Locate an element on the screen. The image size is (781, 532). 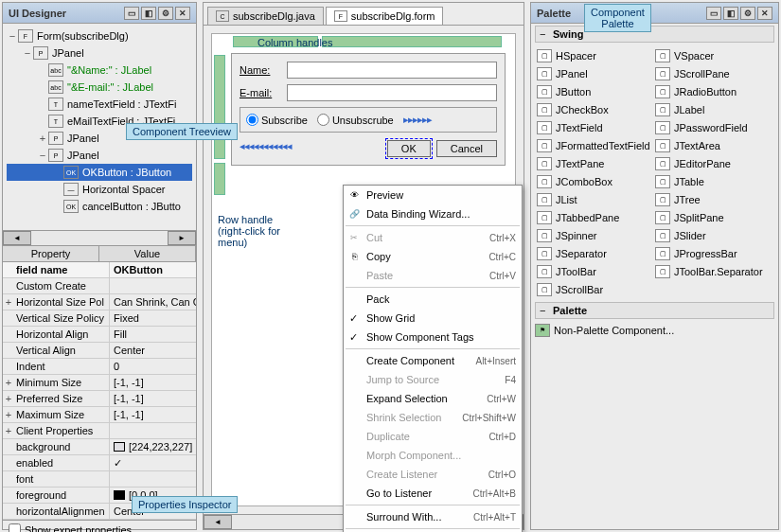
property-row: +Client Properties is located at coordinates (99, 432).